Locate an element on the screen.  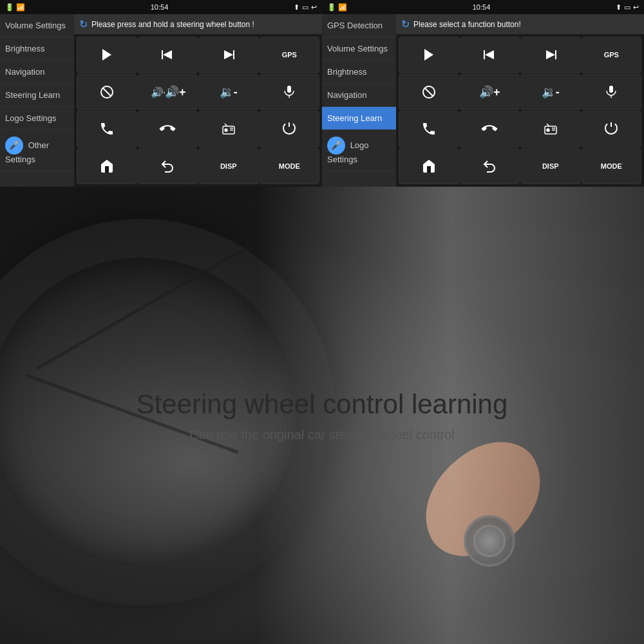
right-instruction-bar: ↻ Please select a function button! is located at coordinates (520, 24).